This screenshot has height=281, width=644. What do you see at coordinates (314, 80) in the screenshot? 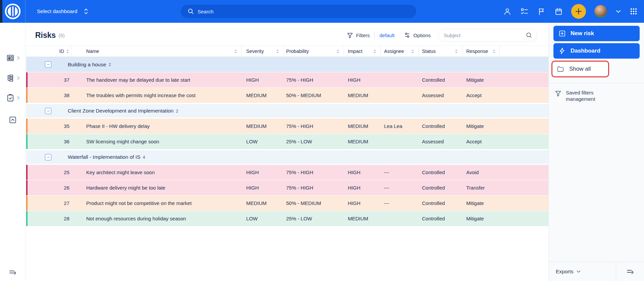
I see `risk-probability: 75% - HIGH` at bounding box center [314, 80].